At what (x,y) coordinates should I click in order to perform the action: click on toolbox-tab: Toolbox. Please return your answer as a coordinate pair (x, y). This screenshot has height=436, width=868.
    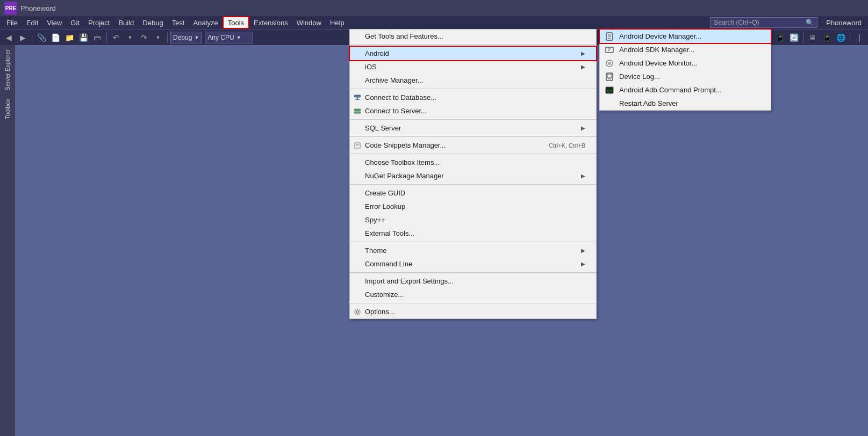
    Looking at the image, I should click on (8, 109).